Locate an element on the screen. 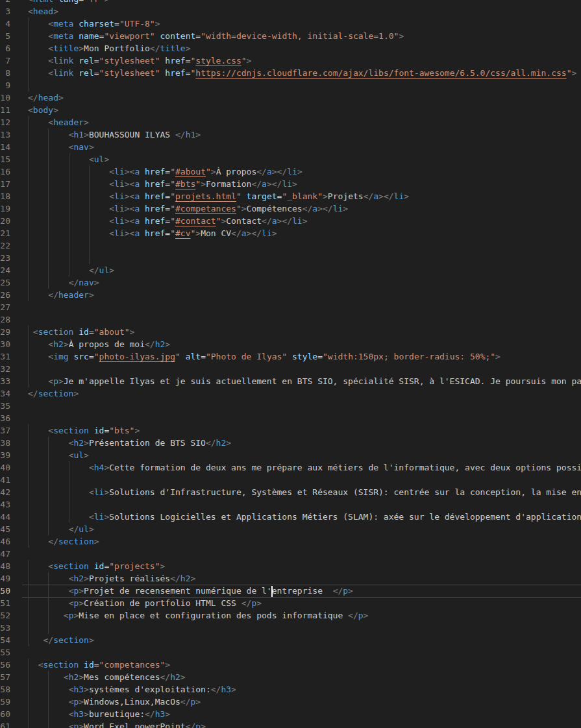  line-number-43: 43 is located at coordinates (5, 505).